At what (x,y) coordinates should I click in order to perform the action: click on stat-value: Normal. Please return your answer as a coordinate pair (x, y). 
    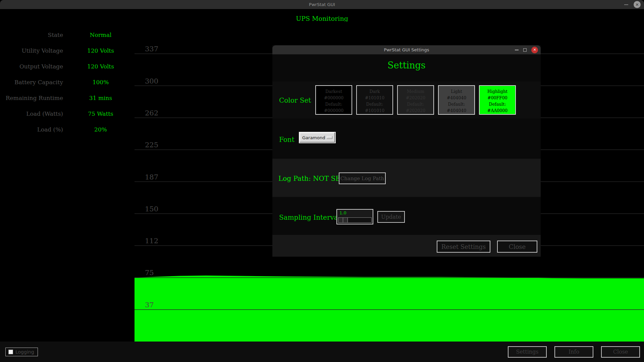
    Looking at the image, I should click on (101, 35).